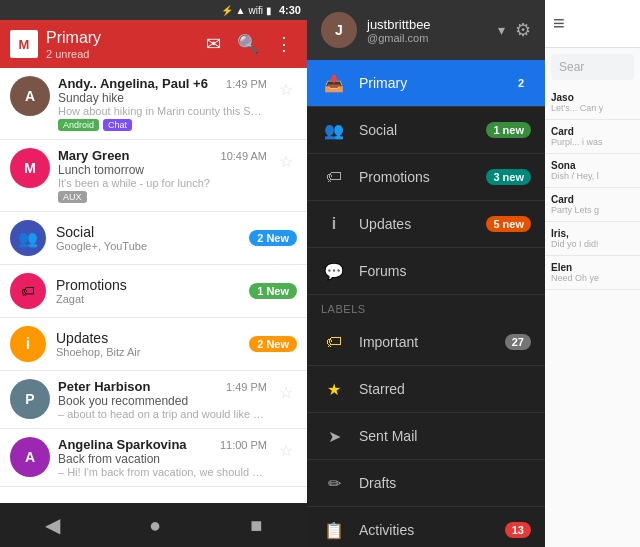 The width and height of the screenshot is (640, 547). Describe the element at coordinates (162, 170) in the screenshot. I see `email-subject: Lunch tomorrow` at that location.